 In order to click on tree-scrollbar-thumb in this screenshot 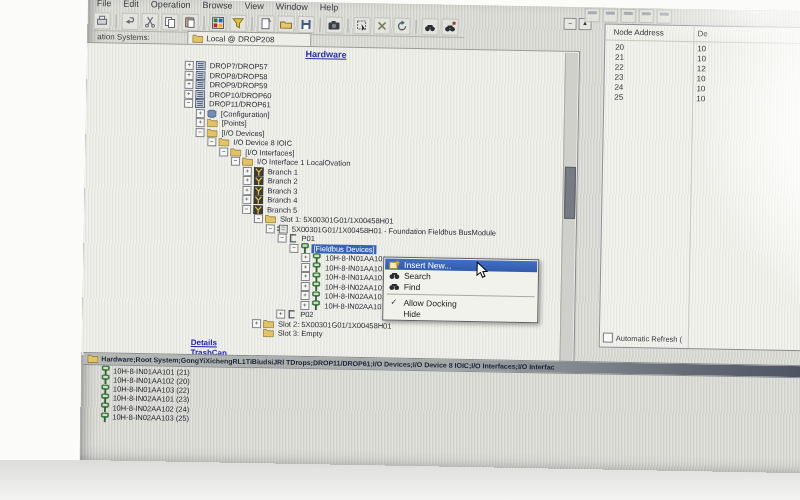, I will do `click(570, 193)`.